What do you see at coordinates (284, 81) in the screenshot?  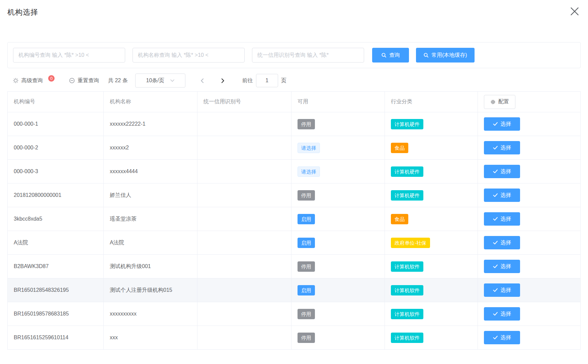 I see `goto-suffix: 页` at bounding box center [284, 81].